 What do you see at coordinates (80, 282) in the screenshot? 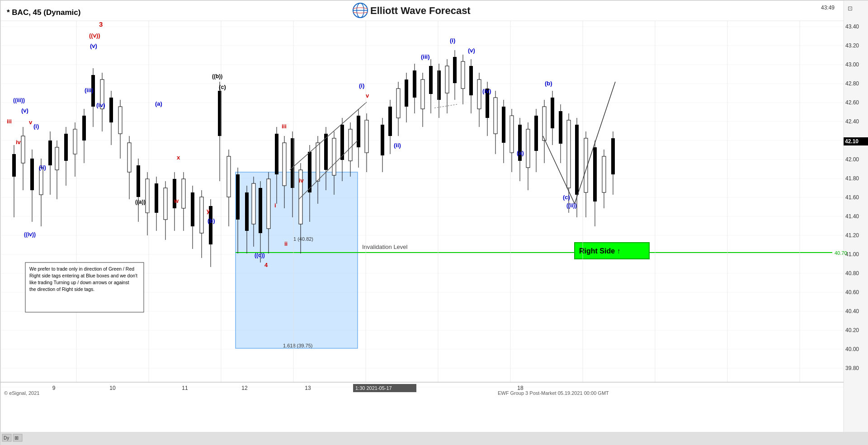
I see `svg-text:like trading Turning up / down: like trading Turning up / down arrows or…` at bounding box center [80, 282].